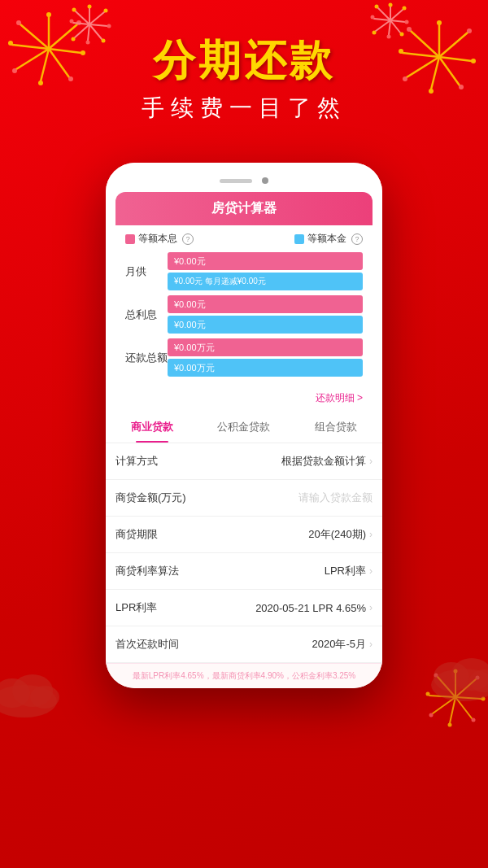  I want to click on total-repayment-bars: ¥0.00万元 ¥0.00万元, so click(265, 358).